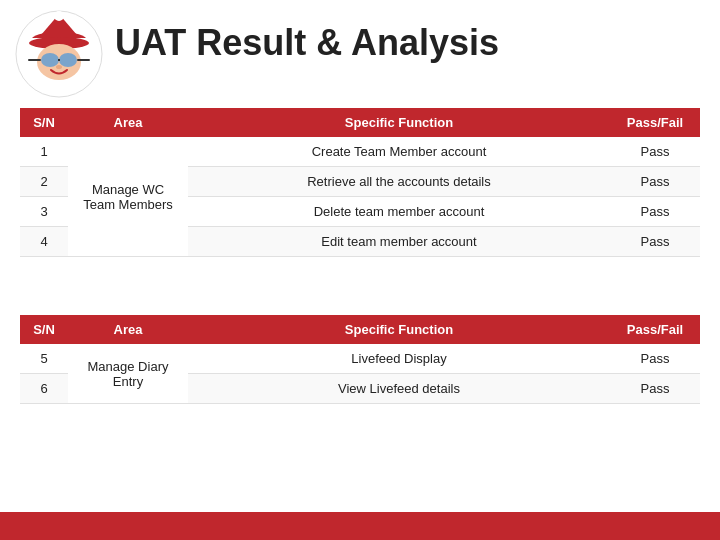 This screenshot has height=540, width=720. What do you see at coordinates (44, 389) in the screenshot?
I see `row6-sn: 6` at bounding box center [44, 389].